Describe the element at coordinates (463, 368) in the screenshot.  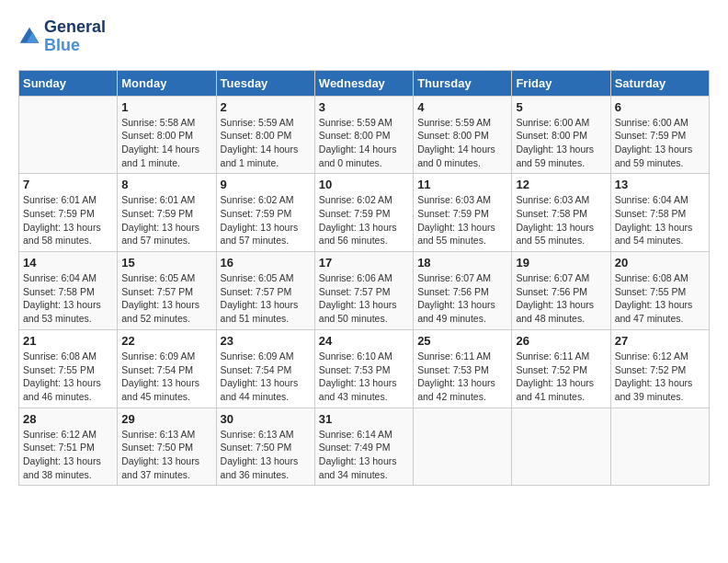
I see `calendar-cell: 25Sunrise: 6:11 AM Sunset: 7:53 PM Dayli…` at that location.